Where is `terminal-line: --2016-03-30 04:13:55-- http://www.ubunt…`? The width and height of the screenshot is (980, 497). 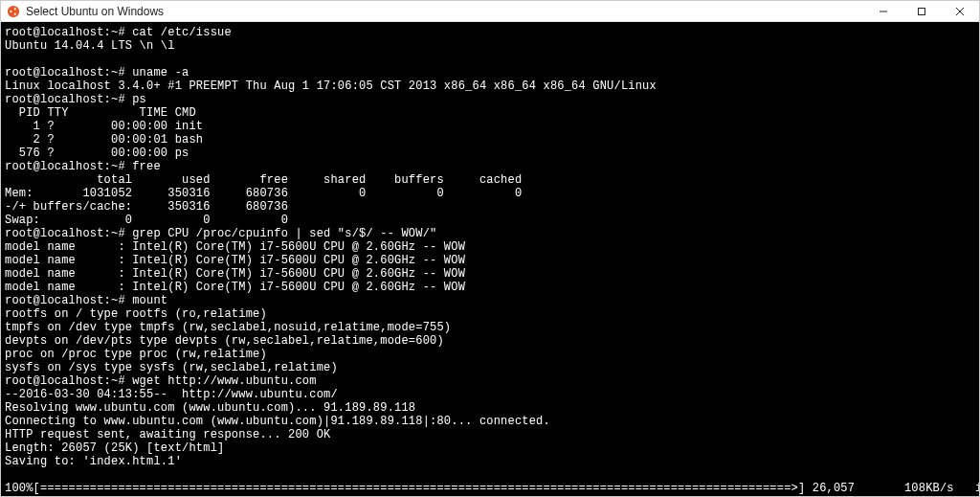 terminal-line: --2016-03-30 04:13:55-- http://www.ubunt… is located at coordinates (490, 395).